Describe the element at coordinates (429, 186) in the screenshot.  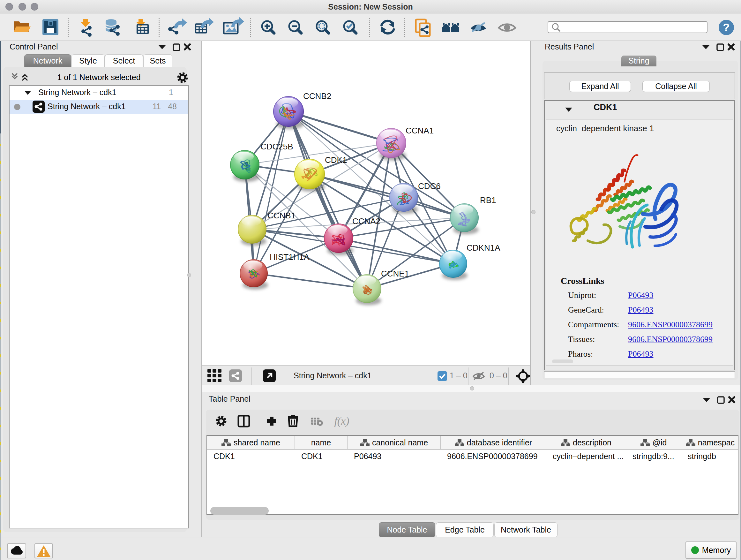
I see `svg-text: CDC6` at that location.